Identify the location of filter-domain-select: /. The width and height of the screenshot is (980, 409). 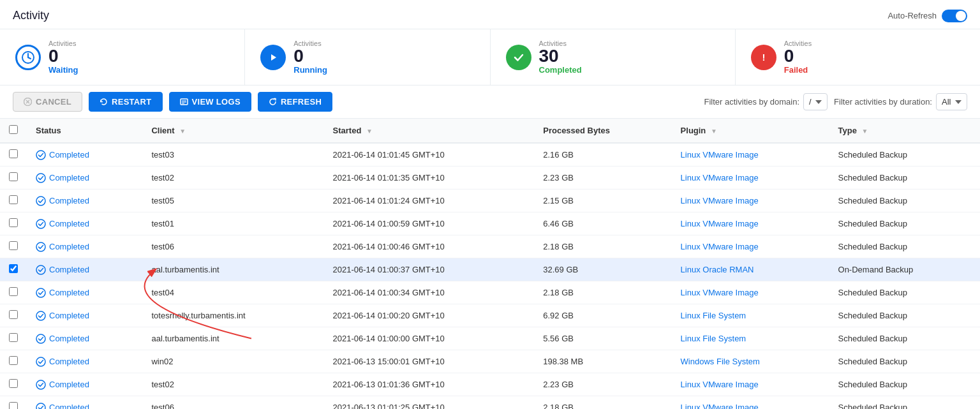
(815, 102).